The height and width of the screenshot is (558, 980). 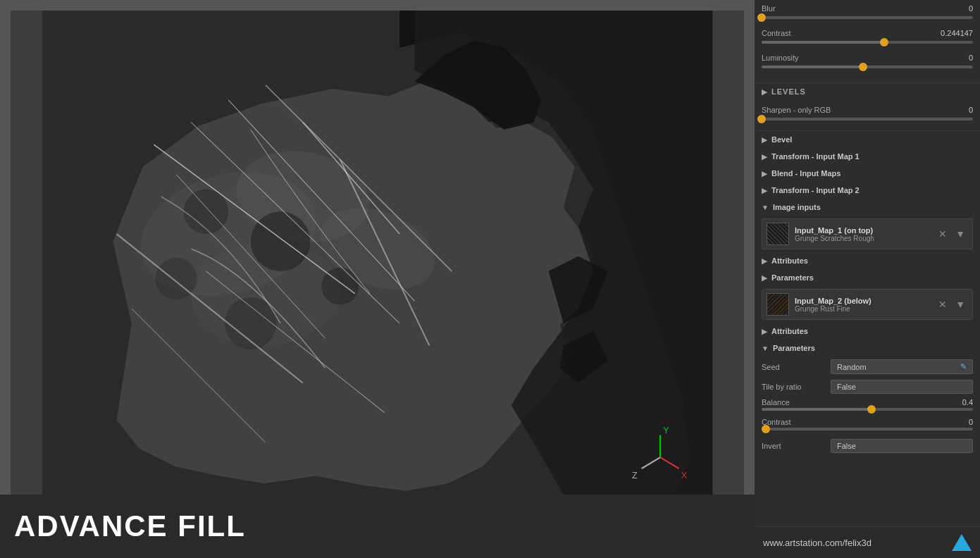 What do you see at coordinates (865, 238) in the screenshot?
I see `input-map-1-sub: Grunge Scratches Rough` at bounding box center [865, 238].